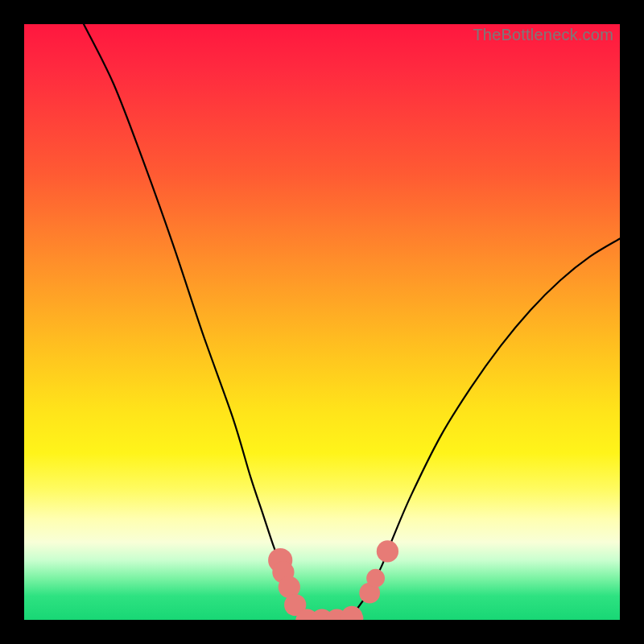 The image size is (644, 644). What do you see at coordinates (333, 580) in the screenshot?
I see `marker-group` at bounding box center [333, 580].